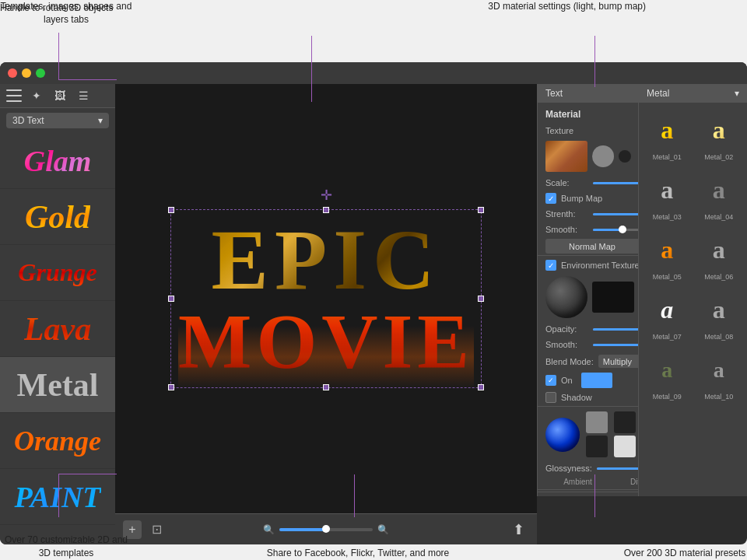 This screenshot has height=560, width=747. Describe the element at coordinates (668, 190) in the screenshot. I see `preset-thumb-03: a` at that location.